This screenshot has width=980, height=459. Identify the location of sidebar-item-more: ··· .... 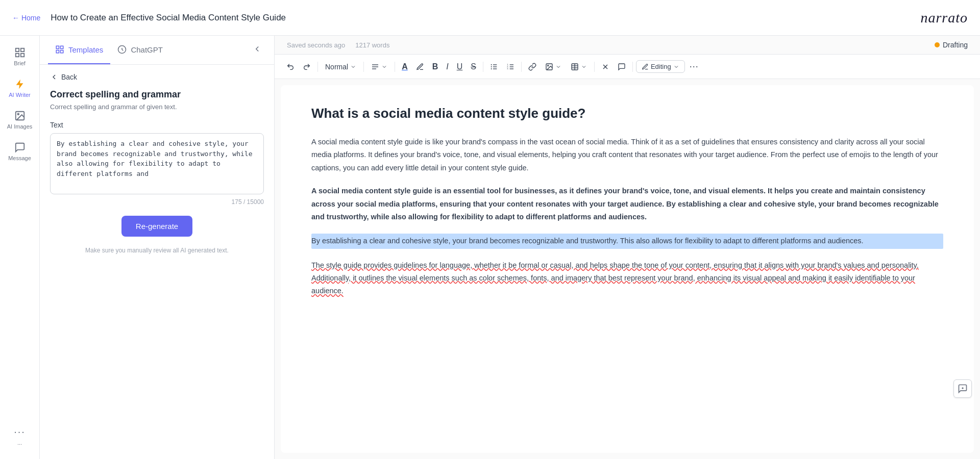
(20, 436).